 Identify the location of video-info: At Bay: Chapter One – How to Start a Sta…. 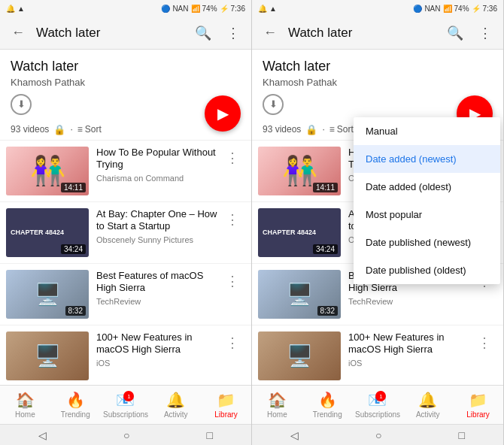
(159, 227).